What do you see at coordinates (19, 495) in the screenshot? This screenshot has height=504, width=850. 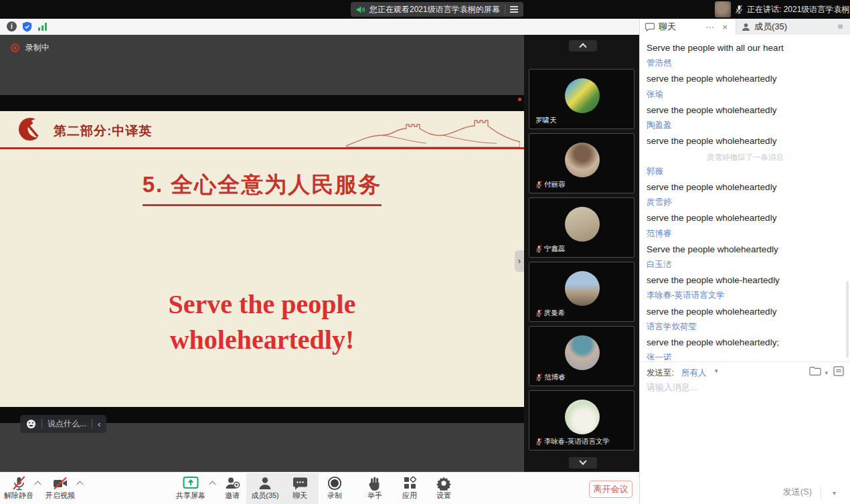 I see `unmute-label: 解除静音` at bounding box center [19, 495].